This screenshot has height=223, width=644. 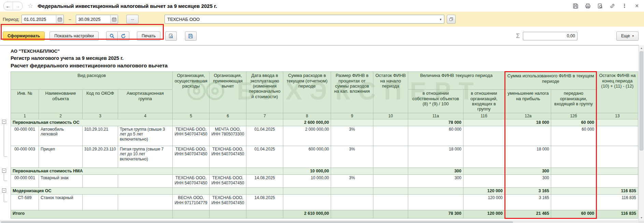 What do you see at coordinates (307, 136) in the screenshot?
I see `table-cell: 2 000 000,00` at bounding box center [307, 136].